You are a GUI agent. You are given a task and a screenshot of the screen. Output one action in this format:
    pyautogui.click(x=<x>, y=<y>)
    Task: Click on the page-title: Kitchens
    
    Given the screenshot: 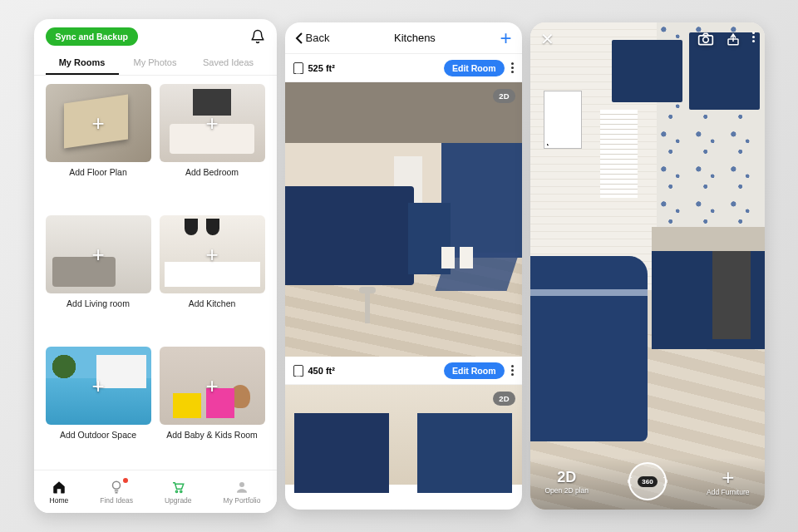 What is the action you would take?
    pyautogui.click(x=415, y=38)
    